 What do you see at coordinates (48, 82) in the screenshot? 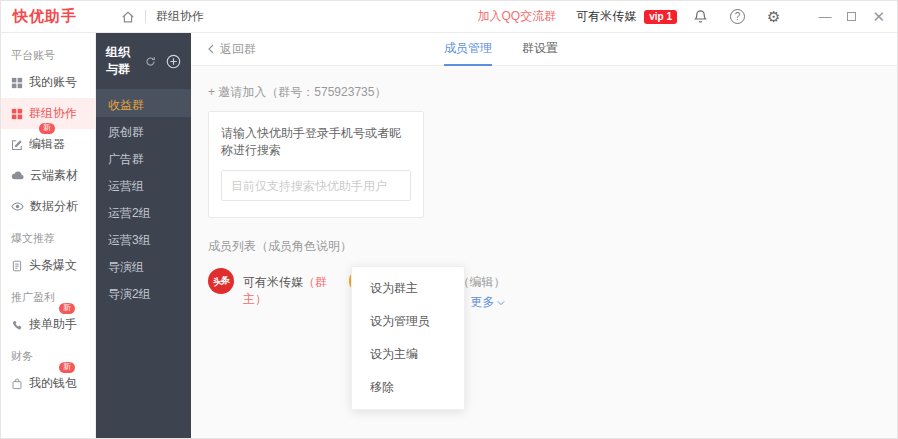
I see `sidebar-item-my-account: 我的账号` at bounding box center [48, 82].